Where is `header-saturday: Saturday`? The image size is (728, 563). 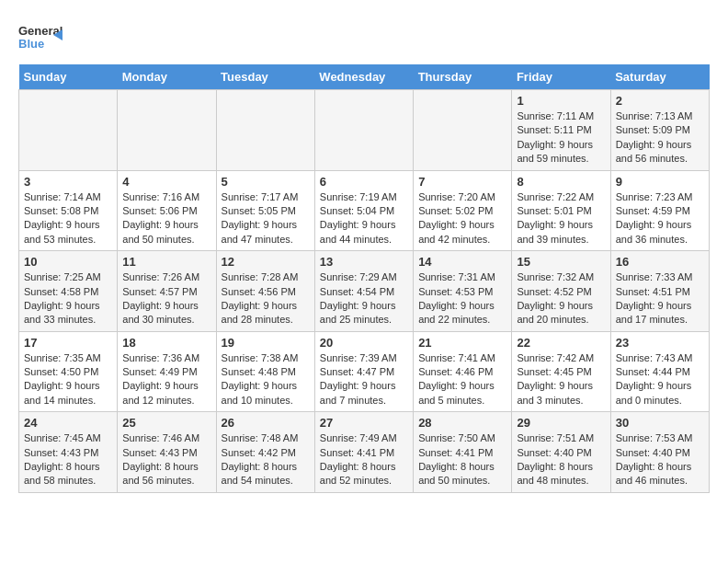
header-saturday: Saturday is located at coordinates (660, 77).